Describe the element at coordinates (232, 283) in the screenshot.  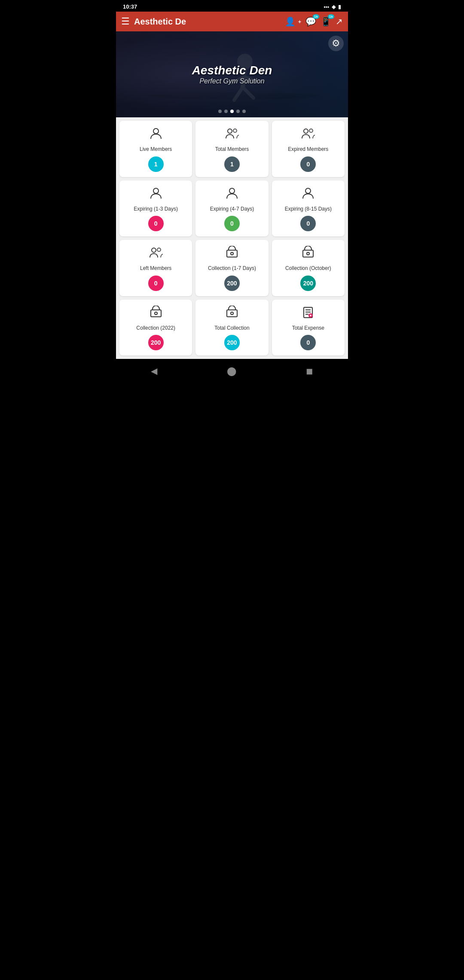
I see `collection-1-7-value: 200` at that location.